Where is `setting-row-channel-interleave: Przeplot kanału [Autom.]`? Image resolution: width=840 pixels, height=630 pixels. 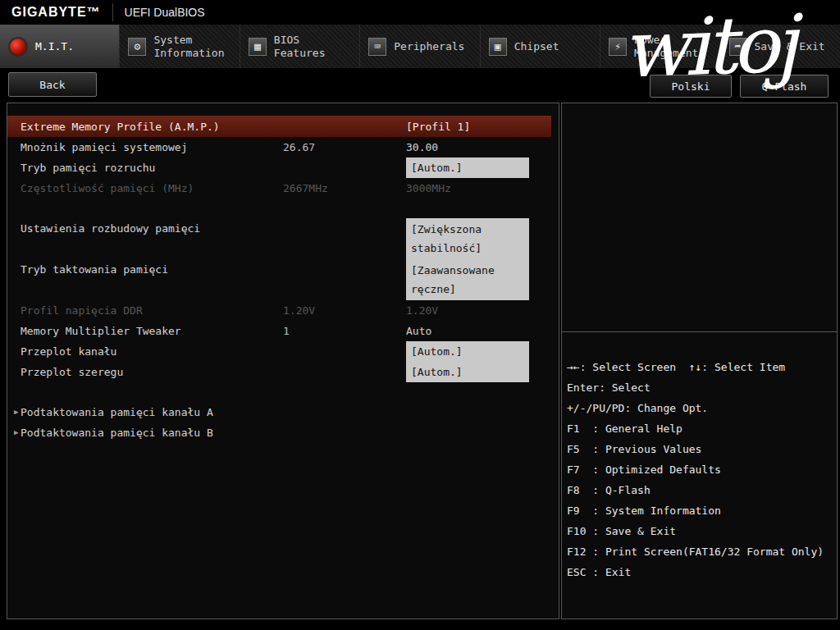
setting-row-channel-interleave: Przeplot kanału [Autom.] is located at coordinates (279, 351).